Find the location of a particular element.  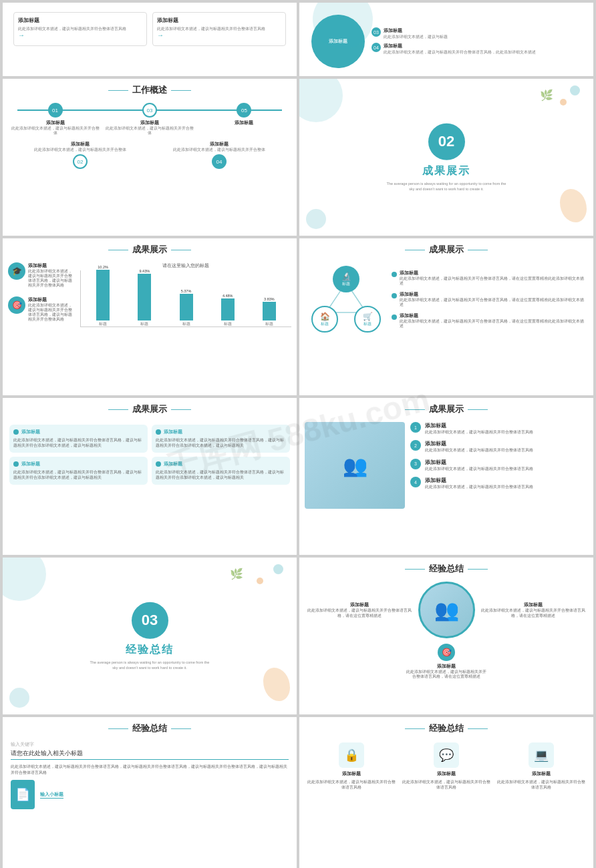

bar2-label: 9.43% is located at coordinates (145, 271).